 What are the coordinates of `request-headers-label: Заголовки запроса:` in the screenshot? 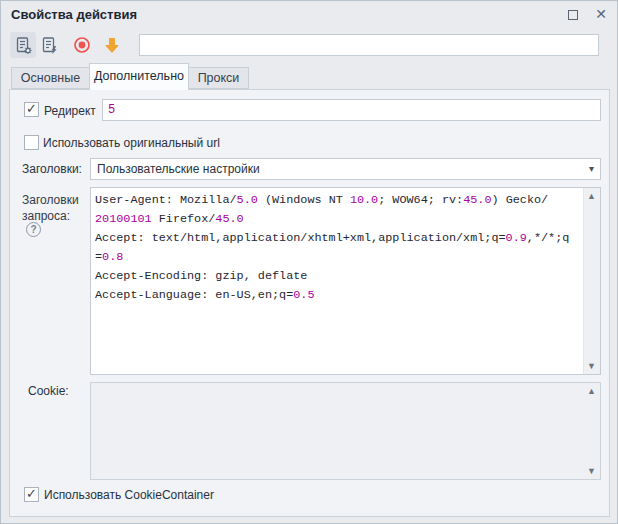 It's located at (55, 208).